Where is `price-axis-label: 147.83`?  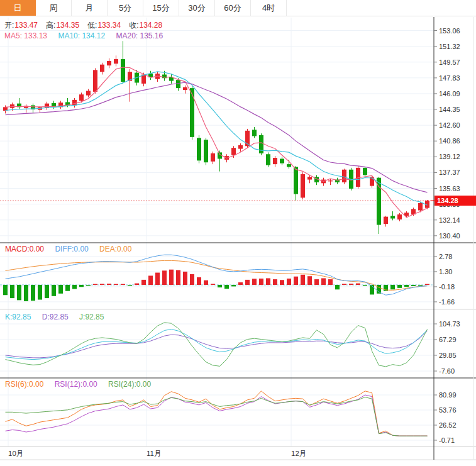
price-axis-label: 147.83 is located at coordinates (450, 78).